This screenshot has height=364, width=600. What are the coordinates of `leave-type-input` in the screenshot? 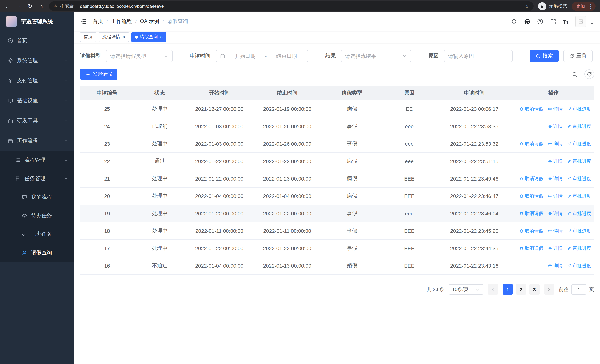 It's located at (136, 56).